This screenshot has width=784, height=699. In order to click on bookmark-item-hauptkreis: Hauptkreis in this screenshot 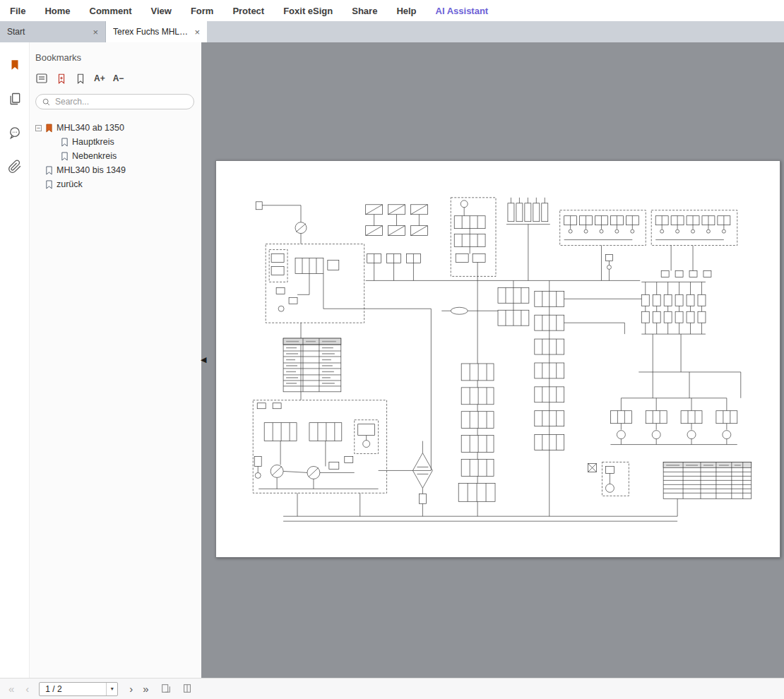, I will do `click(116, 142)`.